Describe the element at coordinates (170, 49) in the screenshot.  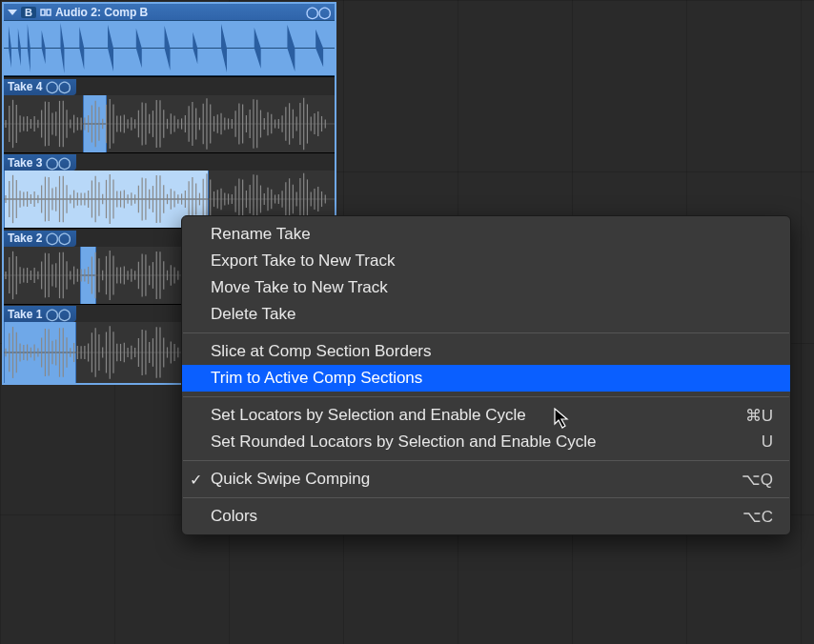
I see `comp-track-waveform` at that location.